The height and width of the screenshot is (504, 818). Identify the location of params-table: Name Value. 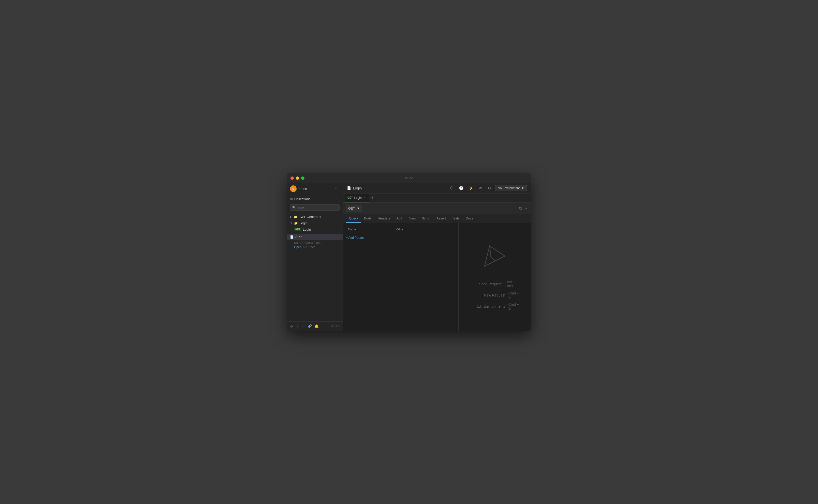
(401, 229).